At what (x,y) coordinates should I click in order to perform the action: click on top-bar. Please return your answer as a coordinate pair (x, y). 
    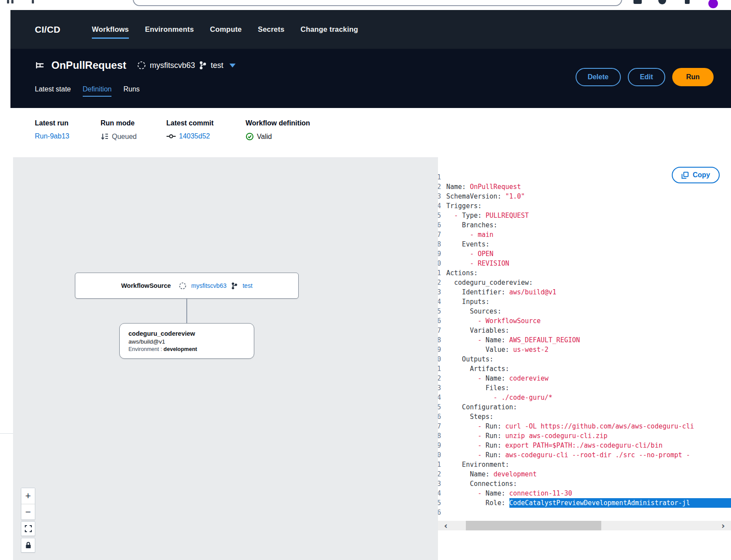
    Looking at the image, I should click on (366, 5).